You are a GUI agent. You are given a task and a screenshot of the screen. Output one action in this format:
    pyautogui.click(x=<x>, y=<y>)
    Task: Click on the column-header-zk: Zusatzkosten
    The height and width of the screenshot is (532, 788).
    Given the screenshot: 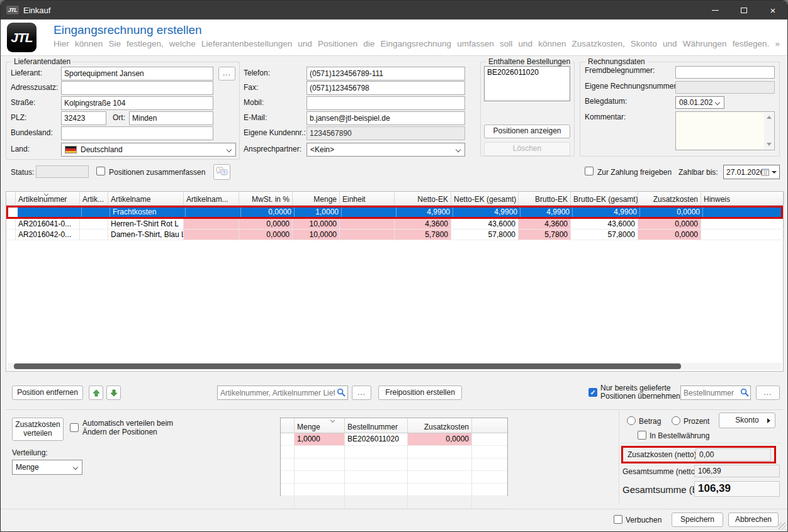 What is the action you would take?
    pyautogui.click(x=440, y=425)
    